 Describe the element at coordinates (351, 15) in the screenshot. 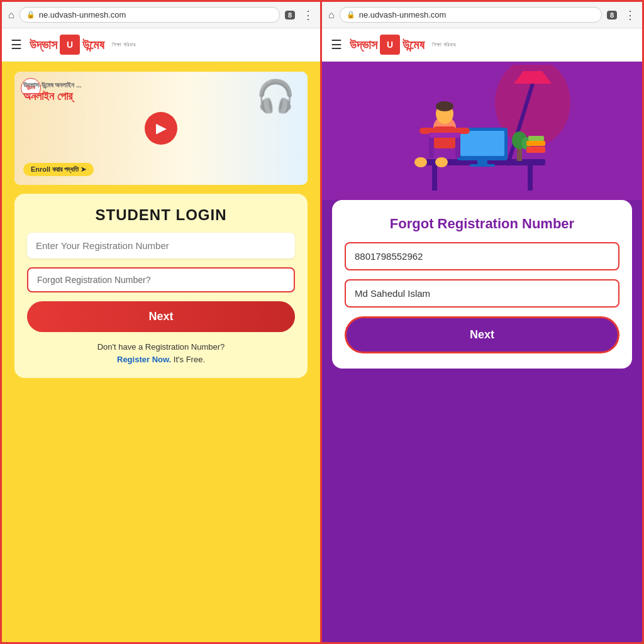

I see `right-lock-icon: 🔒` at that location.